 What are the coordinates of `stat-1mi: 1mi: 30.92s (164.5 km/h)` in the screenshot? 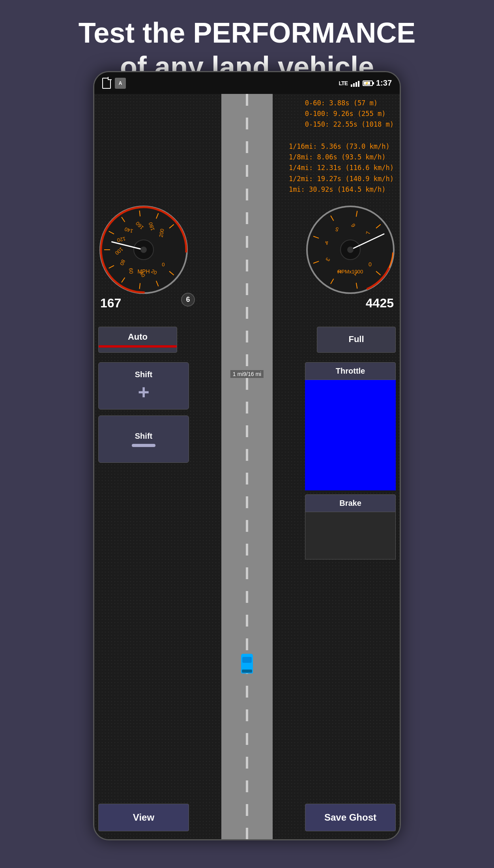 It's located at (341, 189).